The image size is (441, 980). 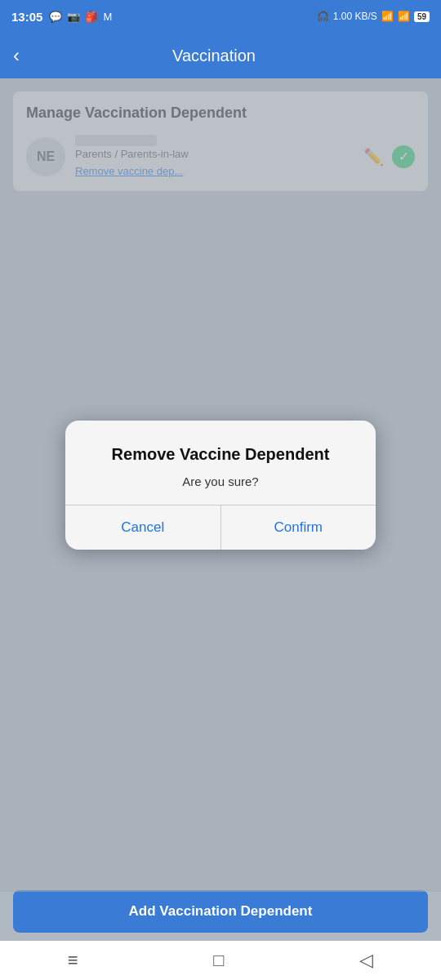 I want to click on back-nav-icon: ◁, so click(x=366, y=960).